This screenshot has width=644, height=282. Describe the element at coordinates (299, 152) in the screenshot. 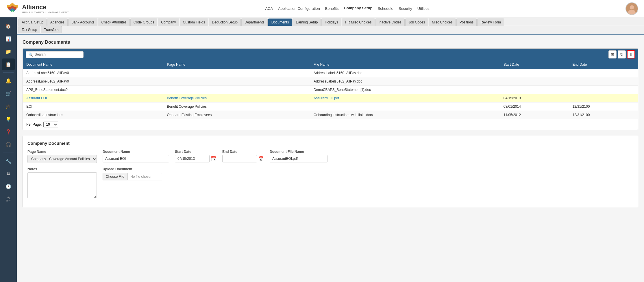

I see `file-name-label: Document File Name` at that location.